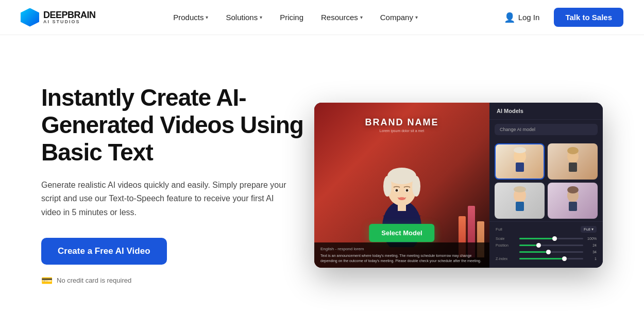 The image size is (644, 325). Describe the element at coordinates (47, 281) in the screenshot. I see `credit-card-icon: 💳` at that location.